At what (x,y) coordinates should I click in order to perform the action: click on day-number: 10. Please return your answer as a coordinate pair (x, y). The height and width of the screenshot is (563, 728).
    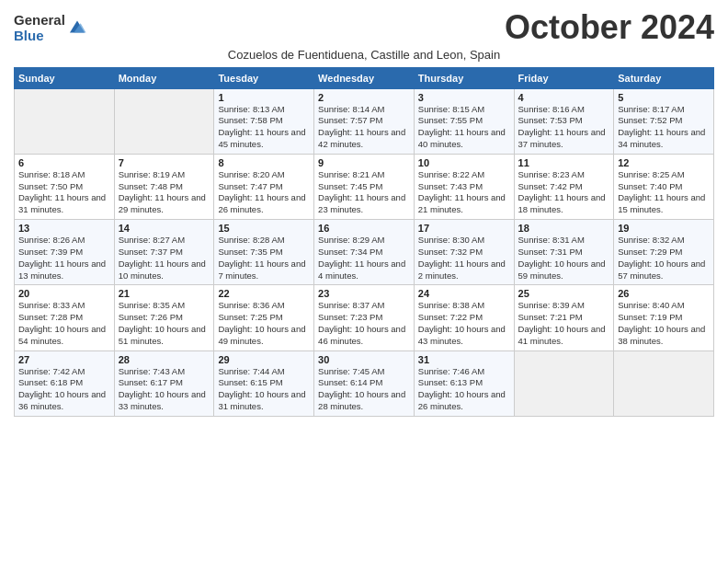
    Looking at the image, I should click on (464, 163).